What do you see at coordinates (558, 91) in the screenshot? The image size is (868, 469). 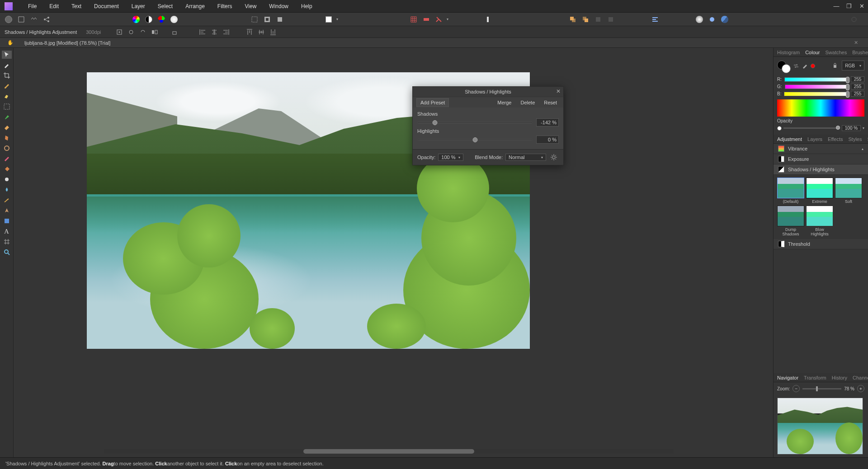 I see `close-icon: ✕` at bounding box center [558, 91].